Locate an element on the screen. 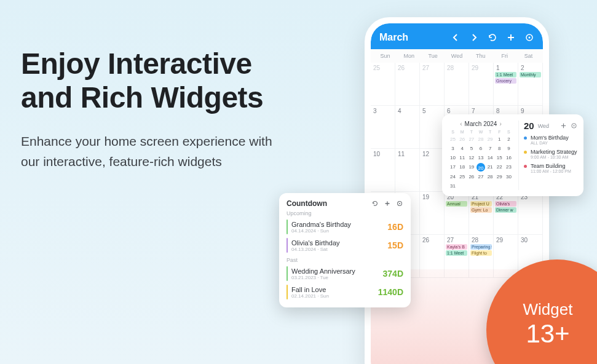 The image size is (597, 364). calendar-cell: 4 is located at coordinates (408, 127).